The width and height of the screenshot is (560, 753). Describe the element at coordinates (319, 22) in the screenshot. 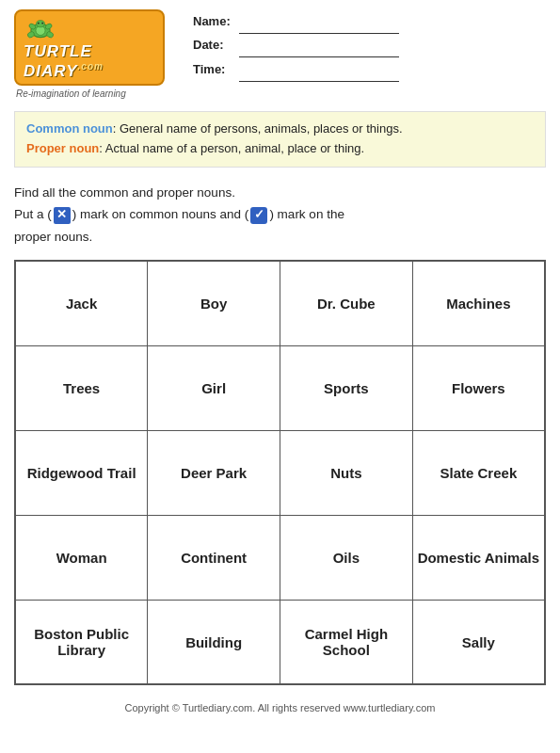

I see `name-line` at that location.